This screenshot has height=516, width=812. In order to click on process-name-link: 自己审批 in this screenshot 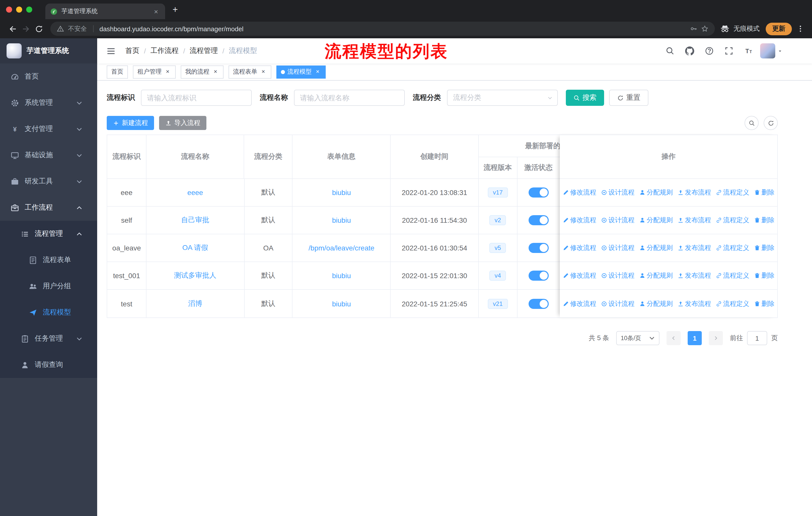, I will do `click(195, 220)`.